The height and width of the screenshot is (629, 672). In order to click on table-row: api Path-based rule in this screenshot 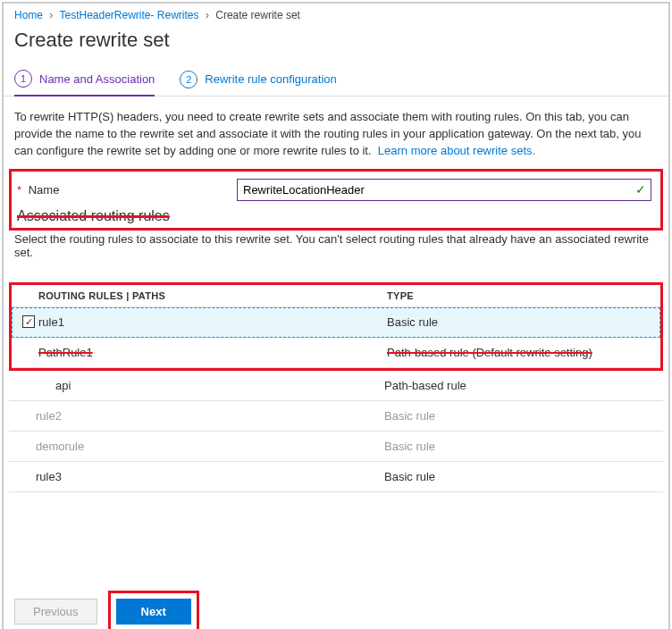, I will do `click(336, 386)`.